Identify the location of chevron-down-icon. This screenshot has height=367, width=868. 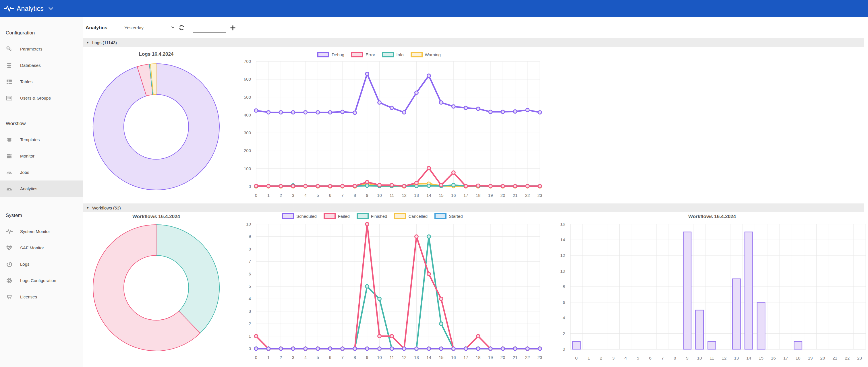
(51, 9).